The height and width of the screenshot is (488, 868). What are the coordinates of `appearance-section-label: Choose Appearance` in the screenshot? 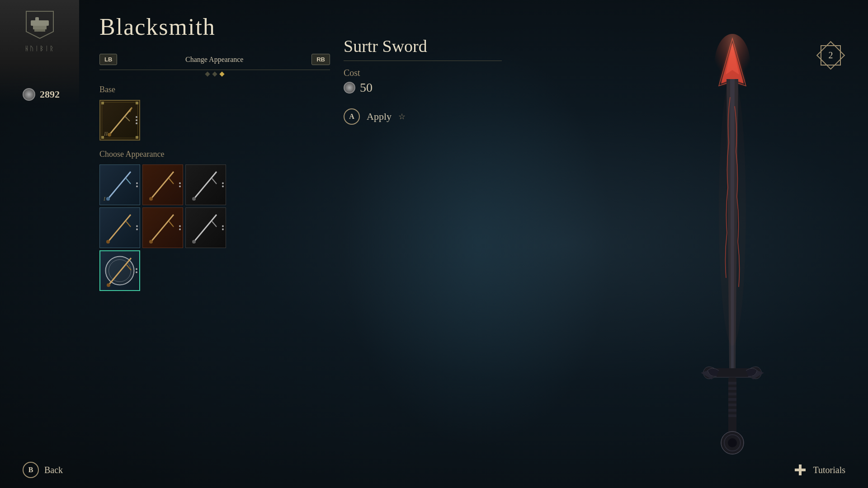 It's located at (215, 155).